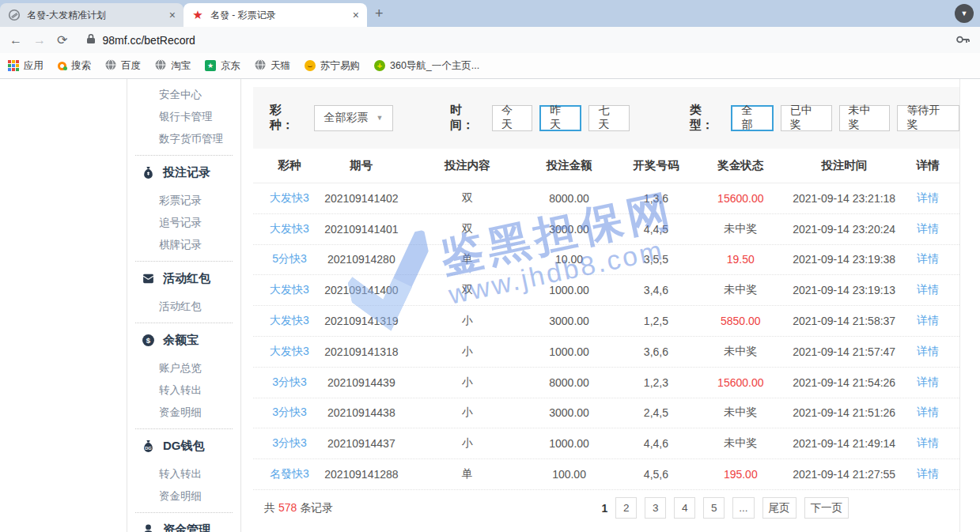  Describe the element at coordinates (33, 66) in the screenshot. I see `apps-label: 应用` at that location.